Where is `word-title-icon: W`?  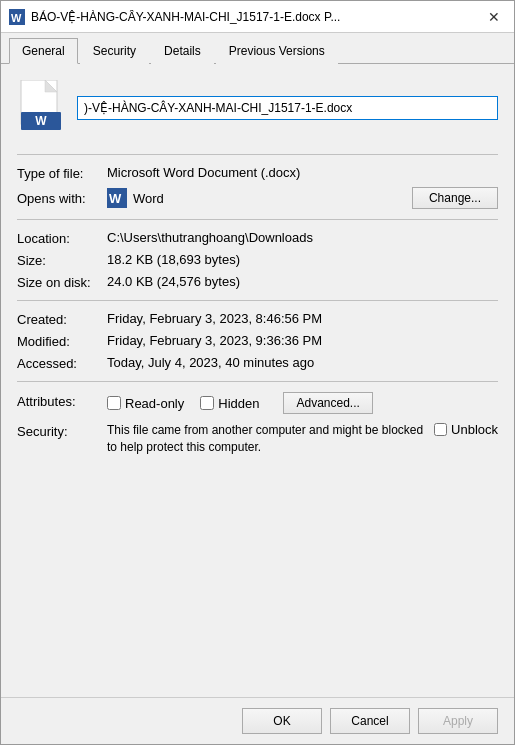 word-title-icon: W is located at coordinates (17, 17).